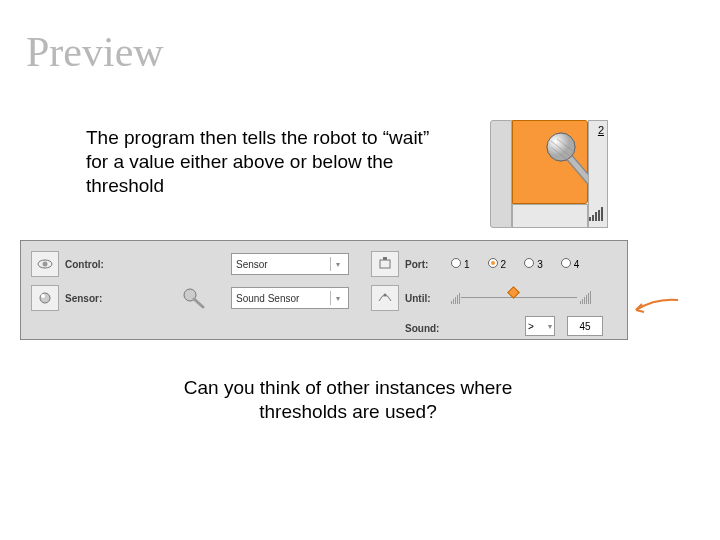  Describe the element at coordinates (95, 52) in the screenshot. I see `page-title: Preview` at that location.